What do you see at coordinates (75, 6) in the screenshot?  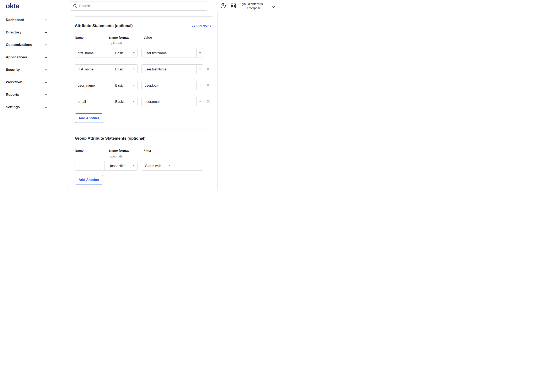 I see `search-icon` at bounding box center [75, 6].